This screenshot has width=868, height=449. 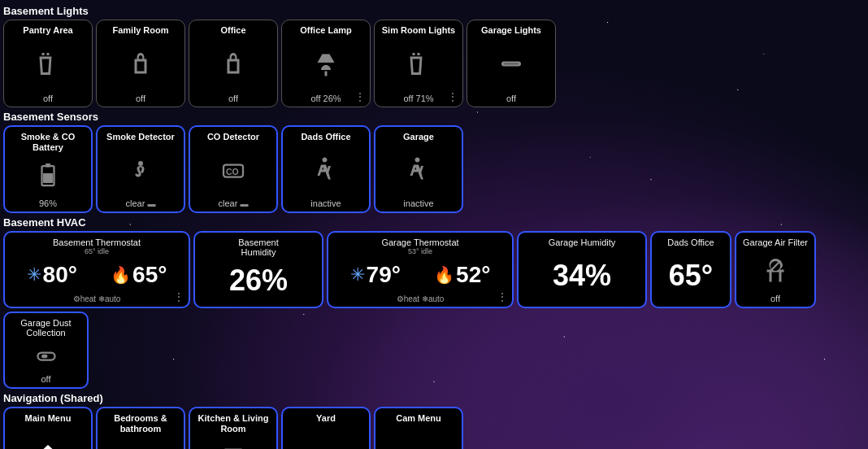 What do you see at coordinates (375, 275) in the screenshot?
I see `garage-thermostat-set: ✳ 79°` at bounding box center [375, 275].